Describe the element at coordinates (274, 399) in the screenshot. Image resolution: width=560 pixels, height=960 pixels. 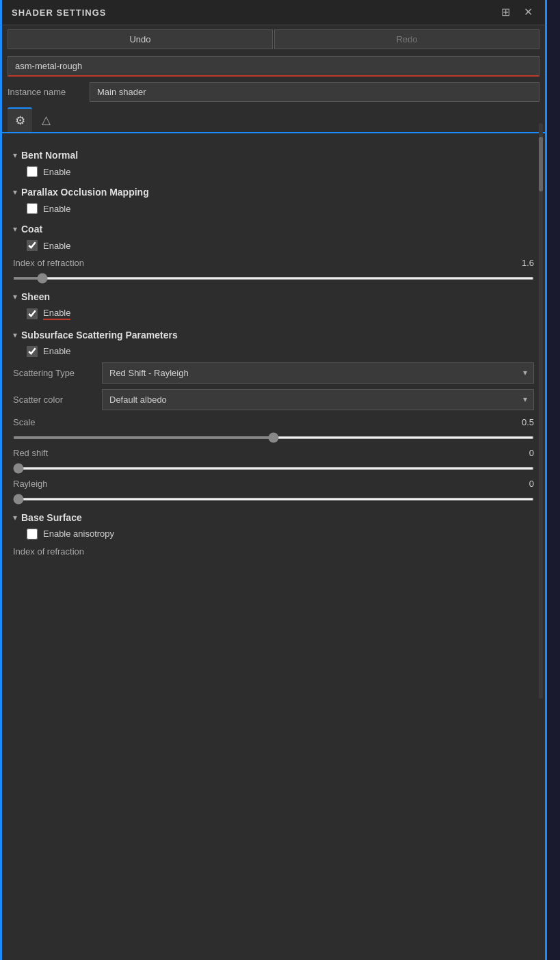
I see `scatter-color-row: Scatter color Default albedo Custom Text…` at that location.